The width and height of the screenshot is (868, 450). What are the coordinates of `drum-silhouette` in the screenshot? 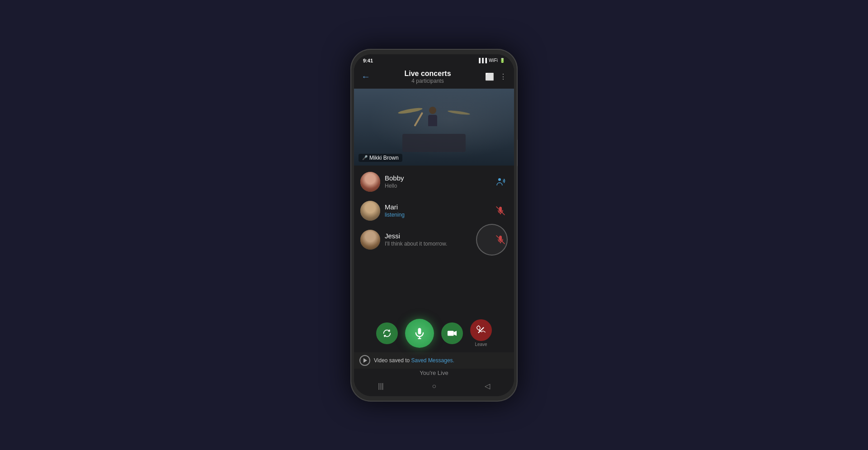 It's located at (434, 129).